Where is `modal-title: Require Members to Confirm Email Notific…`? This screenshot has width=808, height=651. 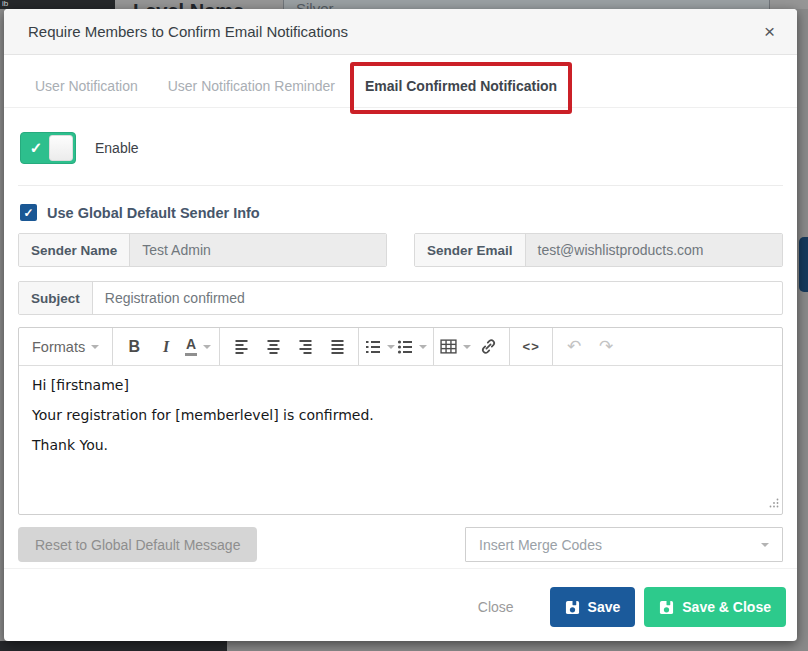 modal-title: Require Members to Confirm Email Notific… is located at coordinates (188, 32).